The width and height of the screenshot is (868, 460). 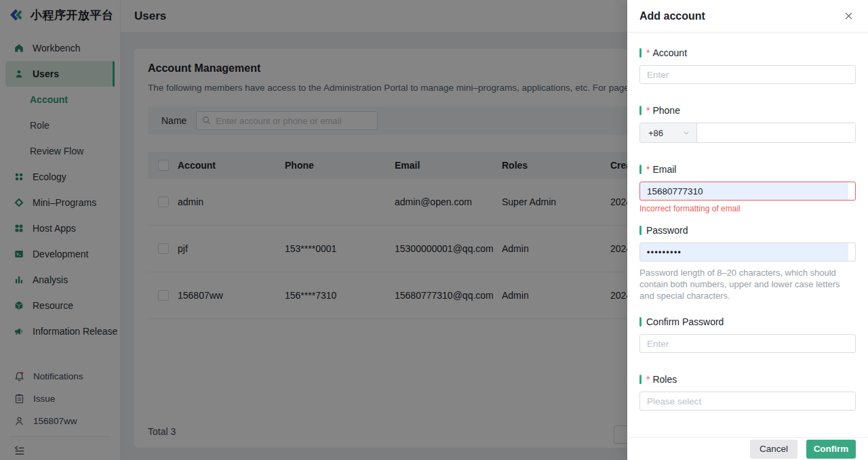 I want to click on country-code-select: +86, so click(x=669, y=133).